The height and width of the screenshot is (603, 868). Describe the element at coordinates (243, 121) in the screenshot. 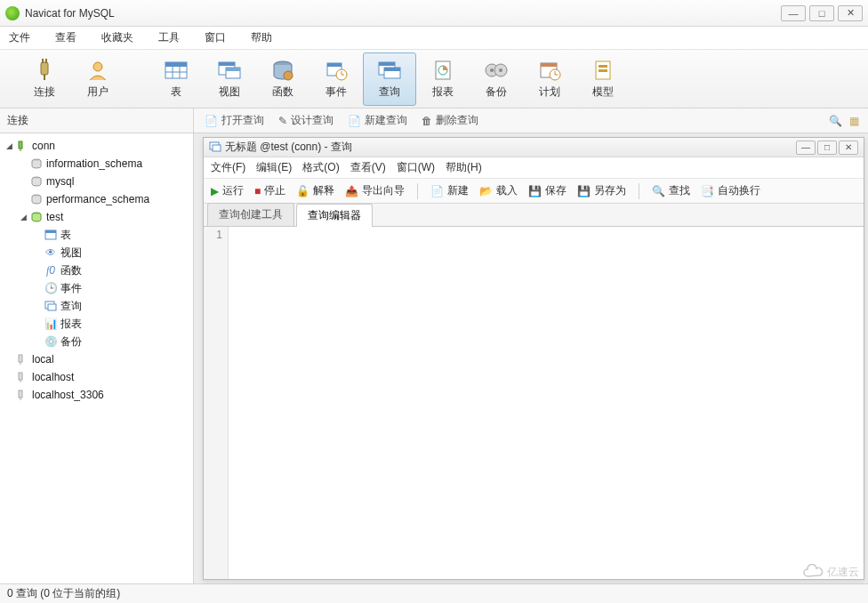

I see `open-query-label: 打开查询` at that location.